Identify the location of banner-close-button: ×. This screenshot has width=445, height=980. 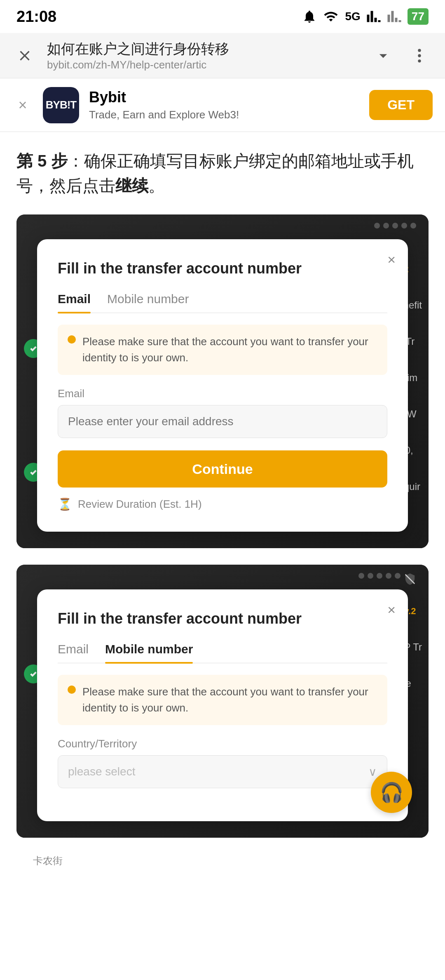
(23, 105).